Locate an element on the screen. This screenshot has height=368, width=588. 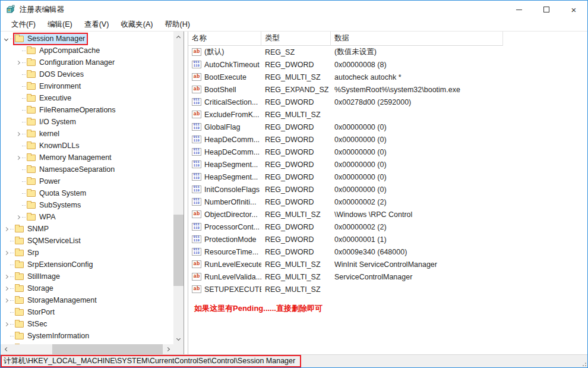
registry-value-row: ab (默认) REG_SZ (数值未设置) is located at coordinates (388, 52).